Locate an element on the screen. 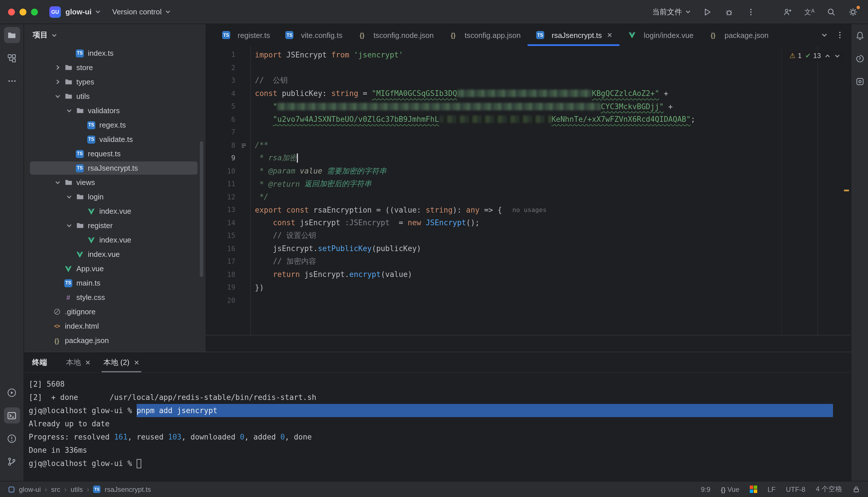 The image size is (868, 497). project-widget: glow-ui is located at coordinates (83, 12).